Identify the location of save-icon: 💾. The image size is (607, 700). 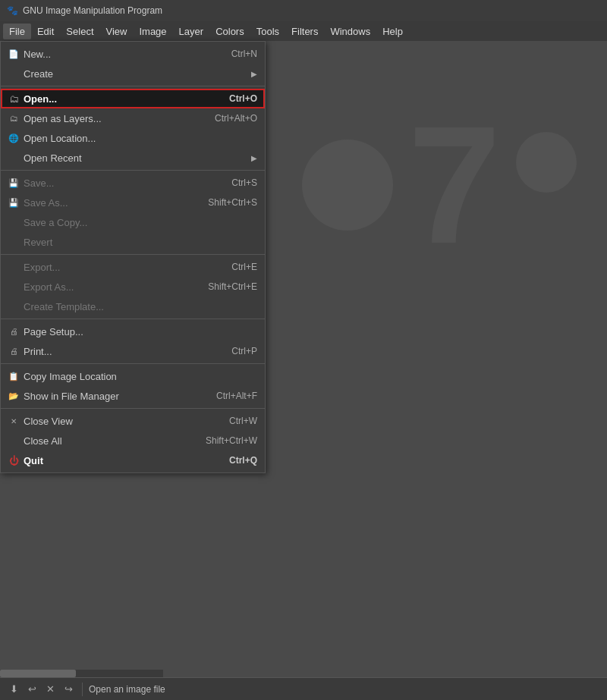
(14, 183).